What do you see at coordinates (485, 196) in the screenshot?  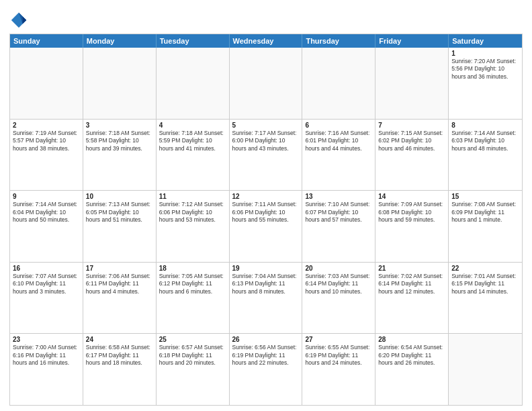 I see `day-number: 15` at bounding box center [485, 196].